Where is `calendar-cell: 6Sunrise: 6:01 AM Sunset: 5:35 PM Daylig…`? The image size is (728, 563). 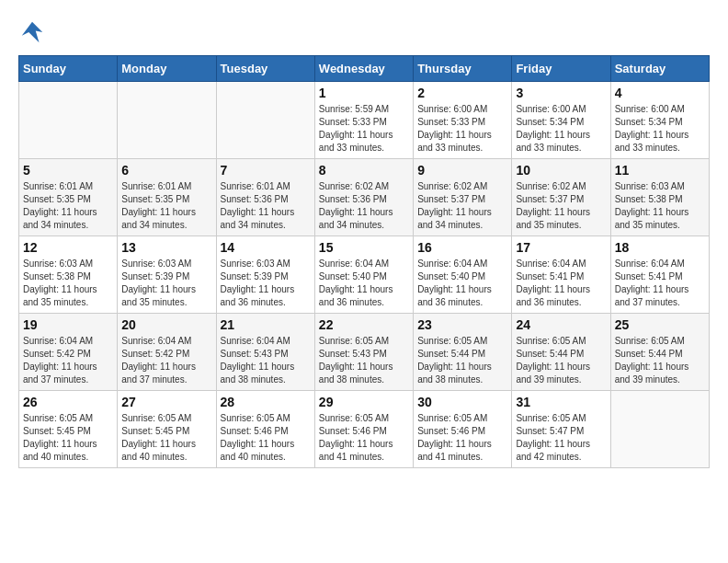
calendar-cell: 6Sunrise: 6:01 AM Sunset: 5:35 PM Daylig… is located at coordinates (167, 198).